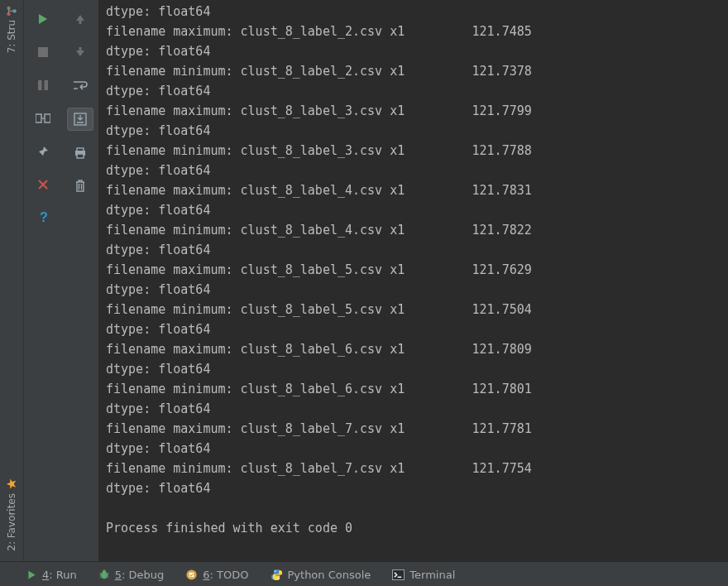  Describe the element at coordinates (432, 574) in the screenshot. I see `tab-label: Terminal` at that location.